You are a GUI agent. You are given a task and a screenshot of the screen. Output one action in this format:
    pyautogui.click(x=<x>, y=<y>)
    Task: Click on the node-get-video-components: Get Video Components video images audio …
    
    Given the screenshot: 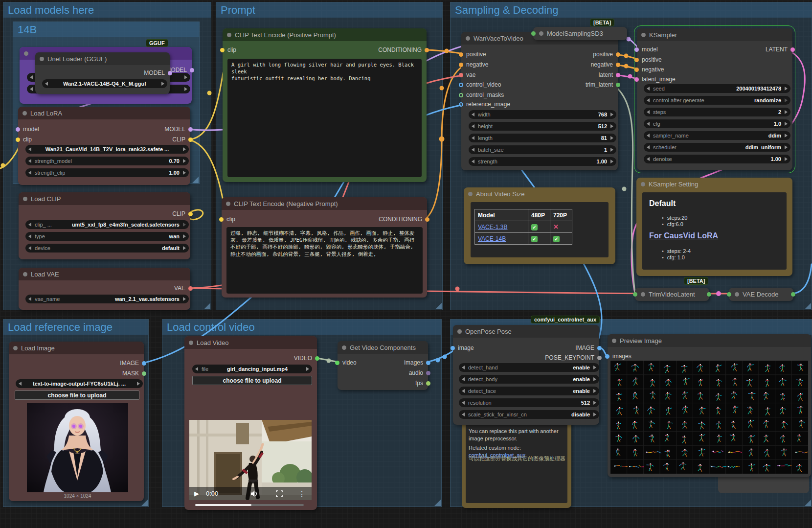 What is the action you would take?
    pyautogui.click(x=383, y=366)
    